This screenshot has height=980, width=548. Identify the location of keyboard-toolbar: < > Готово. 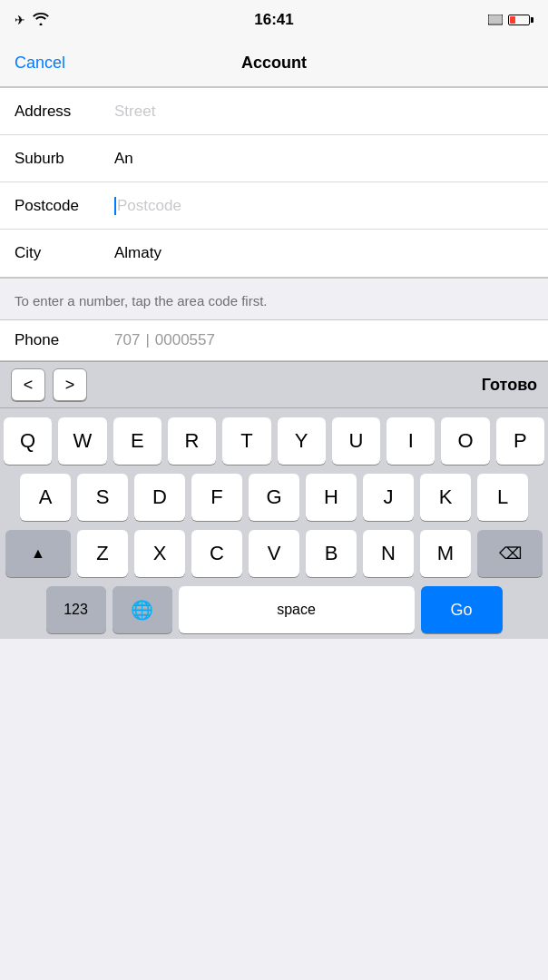
(274, 385).